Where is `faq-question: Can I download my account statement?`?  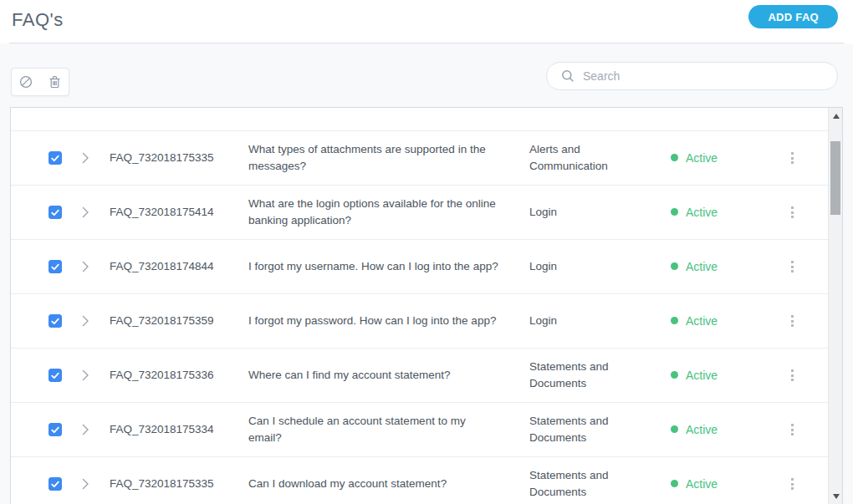
faq-question: Can I download my account statement? is located at coordinates (374, 484).